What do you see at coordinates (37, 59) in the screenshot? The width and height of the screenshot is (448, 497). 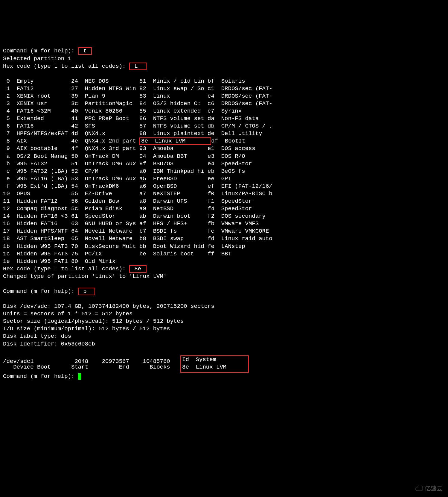 I see `selected-partition: Selected partition 1` at bounding box center [37, 59].